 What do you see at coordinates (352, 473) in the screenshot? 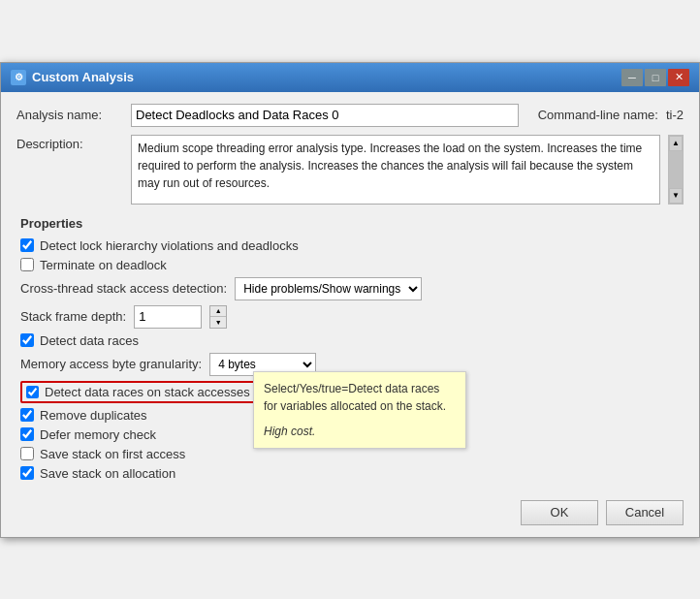
I see `save-stack-allocation-row: Save stack on allocation` at bounding box center [352, 473].